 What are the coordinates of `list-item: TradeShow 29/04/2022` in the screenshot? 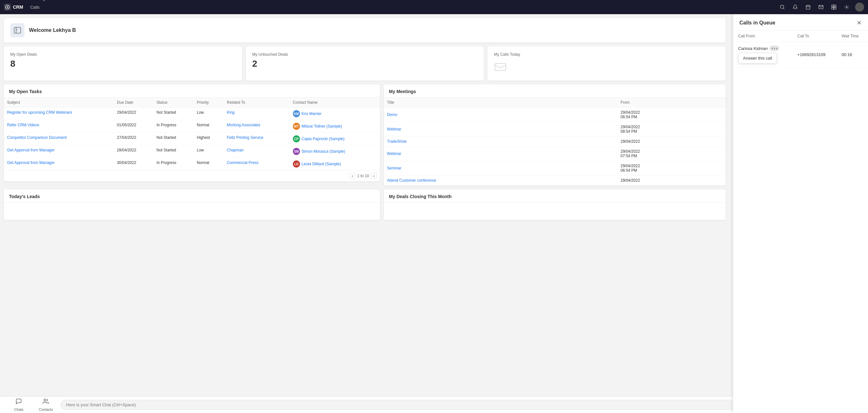 It's located at (555, 141).